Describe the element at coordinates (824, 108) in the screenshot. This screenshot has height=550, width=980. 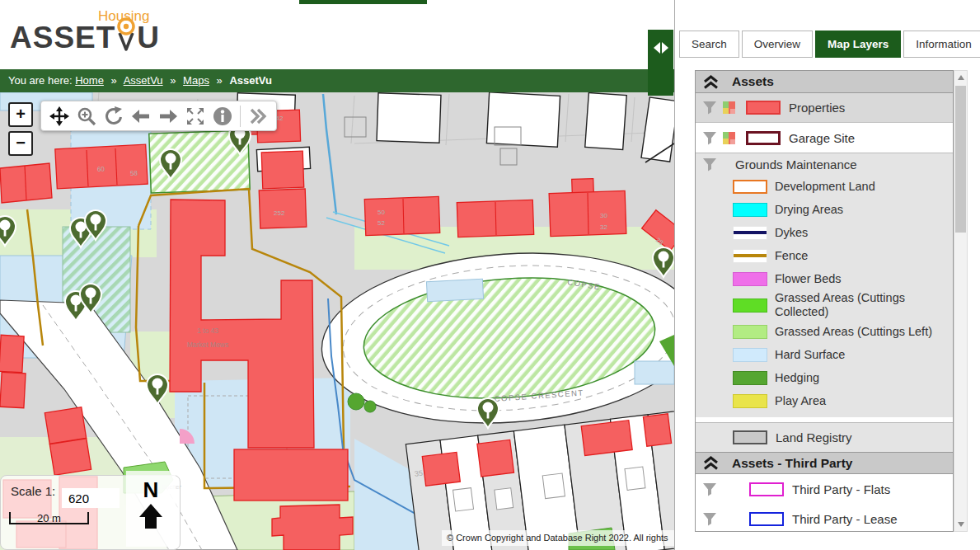
I see `layer-row-properties: Properties` at that location.